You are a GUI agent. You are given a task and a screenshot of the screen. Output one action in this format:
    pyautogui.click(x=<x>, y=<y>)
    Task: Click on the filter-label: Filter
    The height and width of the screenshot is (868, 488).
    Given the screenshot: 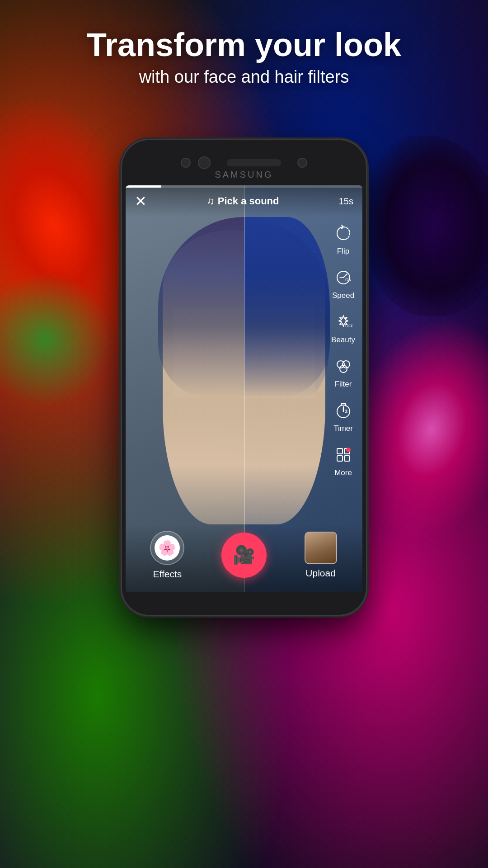 What is the action you would take?
    pyautogui.click(x=343, y=384)
    